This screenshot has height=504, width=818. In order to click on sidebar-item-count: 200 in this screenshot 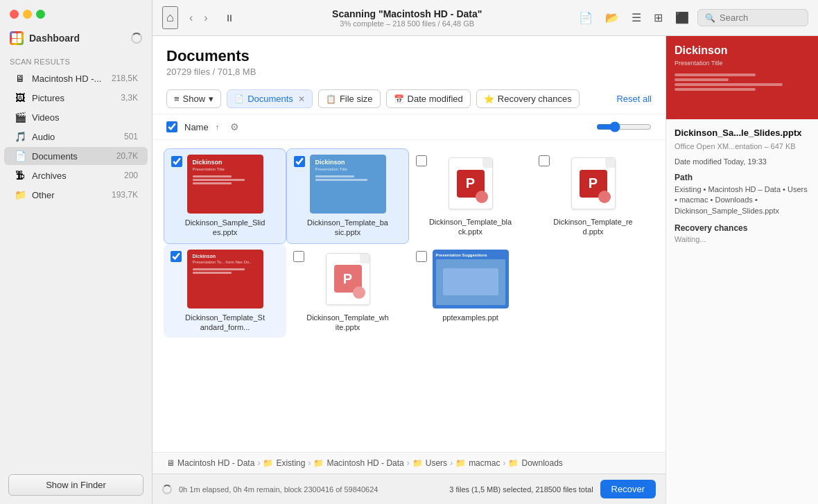, I will do `click(131, 175)`.